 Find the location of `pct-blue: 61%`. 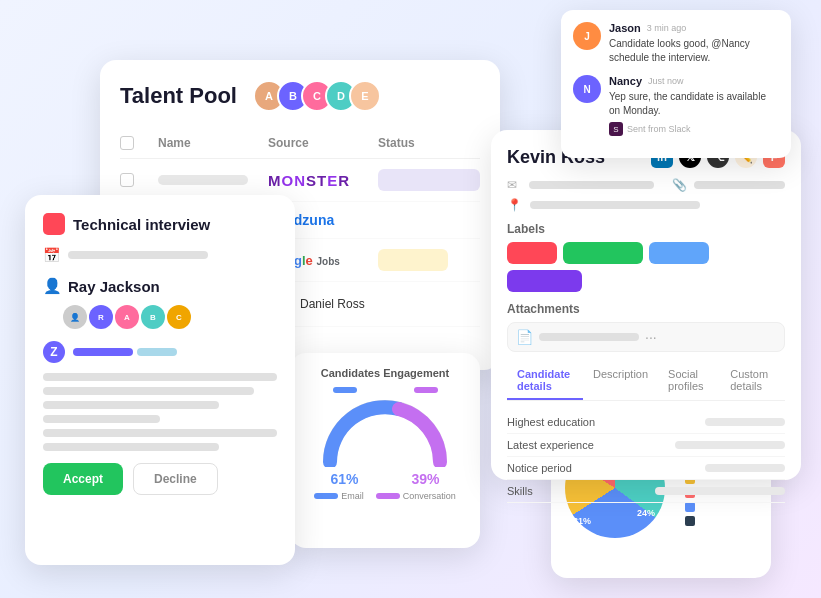

pct-blue: 61% is located at coordinates (344, 479).